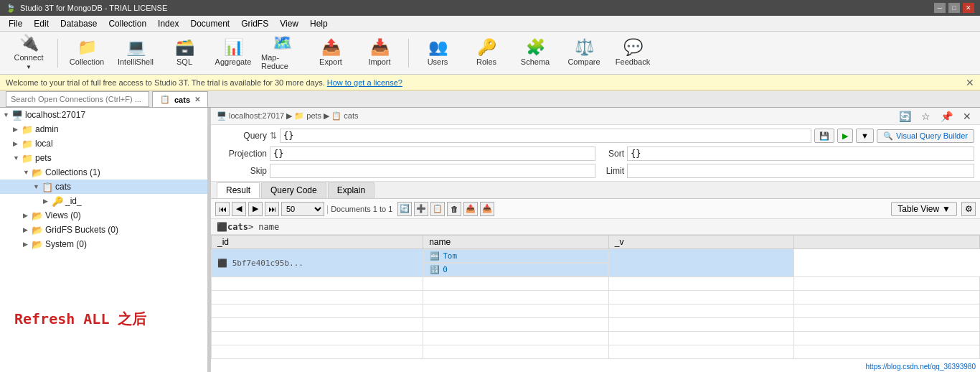  What do you see at coordinates (185, 47) in the screenshot?
I see `sql-icon: 🗃️` at bounding box center [185, 47].